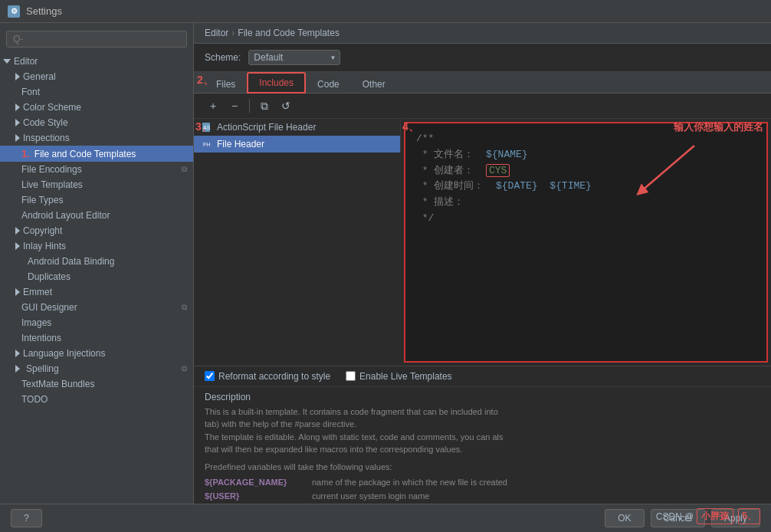  Describe the element at coordinates (297, 144) in the screenshot. I see `template-item-file-header: FH File Header` at that location.